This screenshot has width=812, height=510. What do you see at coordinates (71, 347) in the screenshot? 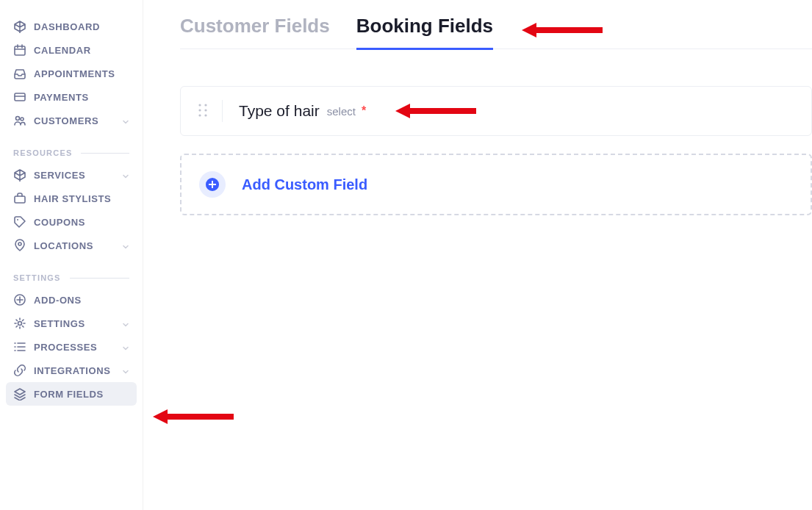
I see `nav-settings: ADD-ONSSETTINGSPROCESSESINTEGRATIONSFORM…` at bounding box center [71, 347].